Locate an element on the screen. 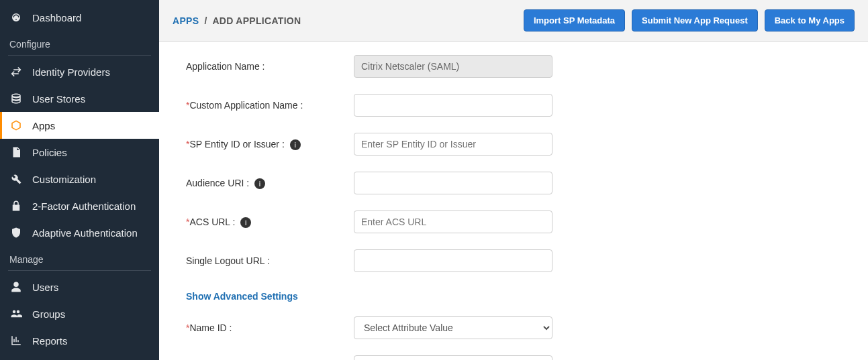  sidebar-item-groups: Groups is located at coordinates (79, 314).